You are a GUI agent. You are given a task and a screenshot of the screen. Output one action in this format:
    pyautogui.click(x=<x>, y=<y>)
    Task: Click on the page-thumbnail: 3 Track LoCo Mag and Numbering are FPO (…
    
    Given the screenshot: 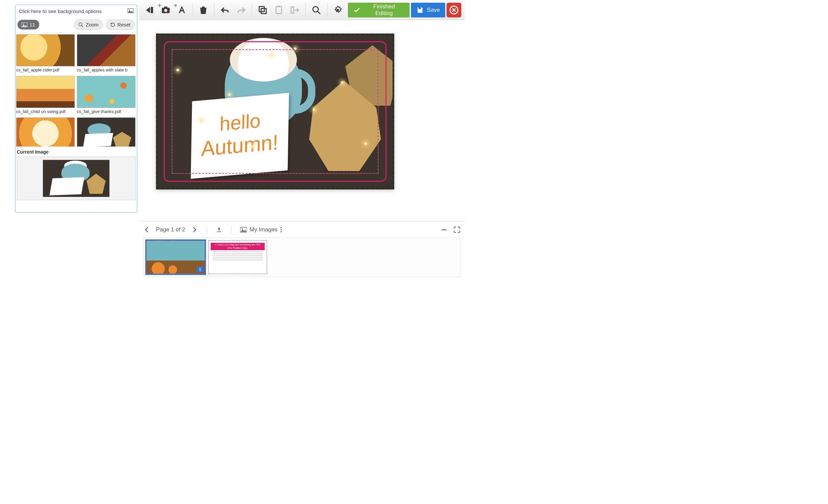 What is the action you would take?
    pyautogui.click(x=238, y=257)
    